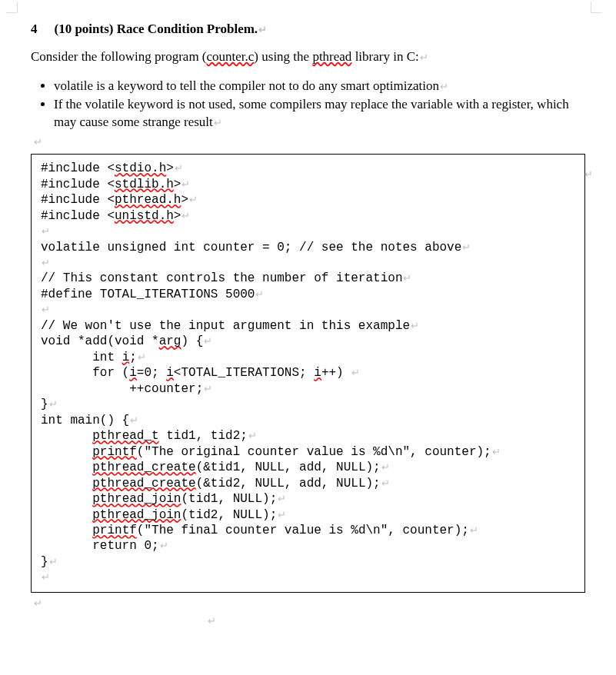  Describe the element at coordinates (320, 114) in the screenshot. I see `list-item: If the volatile keyword is not used, som…` at that location.